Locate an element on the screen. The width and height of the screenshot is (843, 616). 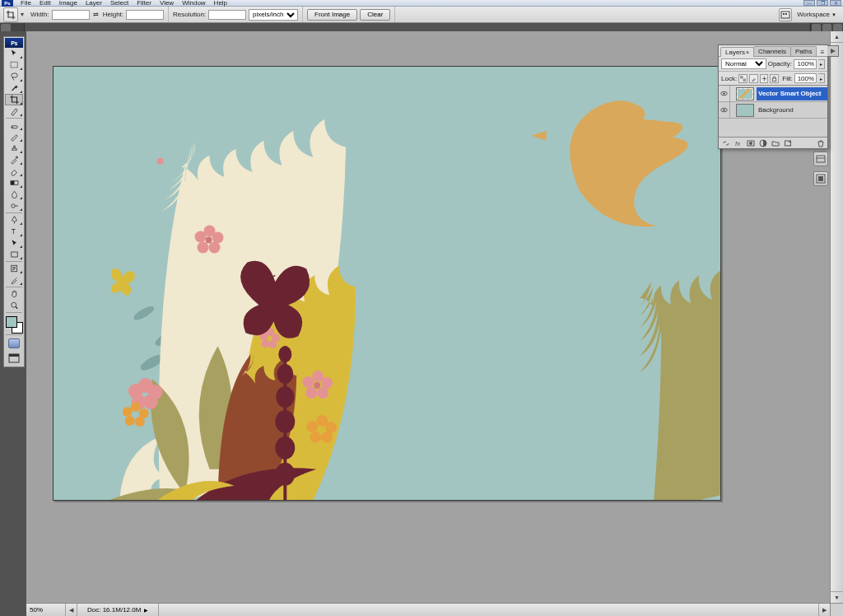
vertical-scrollbar: ▲ ▼ is located at coordinates (836, 317).